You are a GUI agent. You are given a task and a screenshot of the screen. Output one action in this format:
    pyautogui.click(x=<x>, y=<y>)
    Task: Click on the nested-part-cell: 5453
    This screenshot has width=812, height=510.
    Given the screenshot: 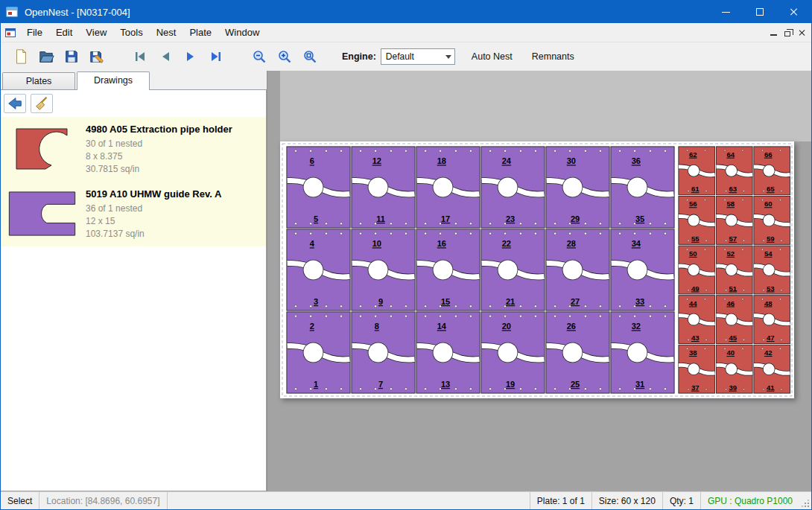 What is the action you would take?
    pyautogui.click(x=772, y=270)
    